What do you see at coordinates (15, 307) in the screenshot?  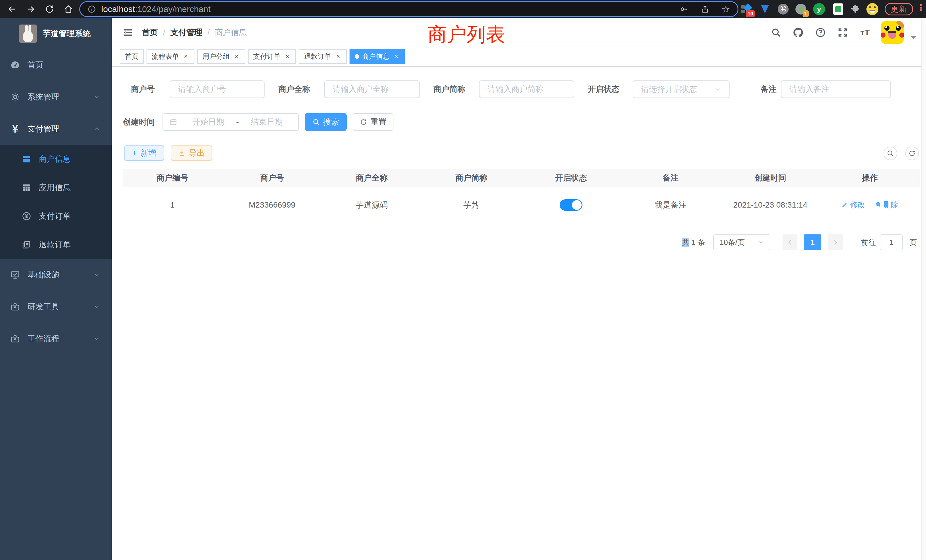 I see `toolbox-icon` at bounding box center [15, 307].